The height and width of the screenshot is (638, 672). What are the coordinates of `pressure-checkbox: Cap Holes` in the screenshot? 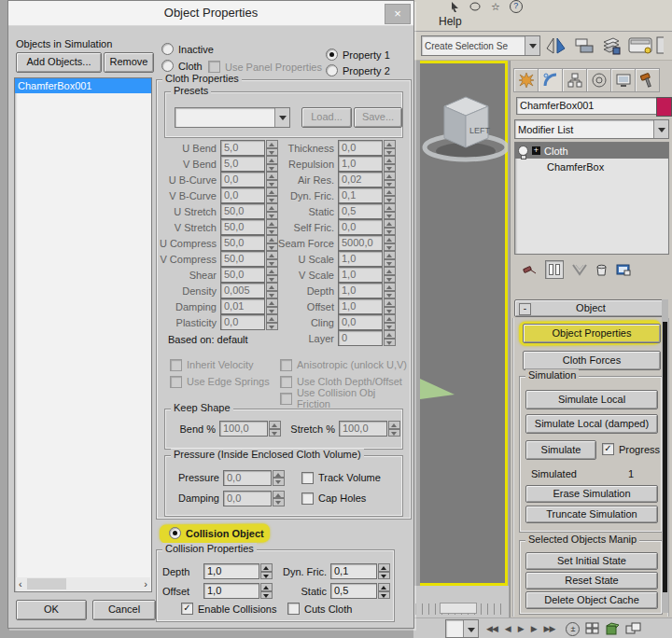 It's located at (334, 498).